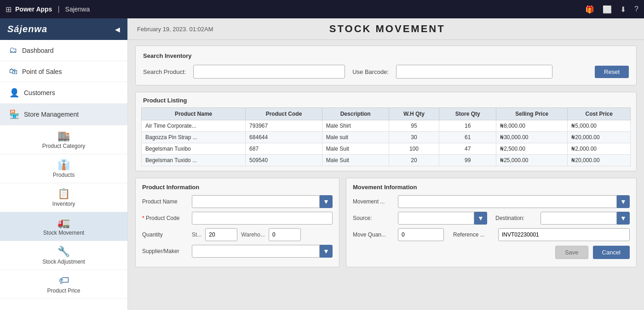 The height and width of the screenshot is (310, 644). Describe the element at coordinates (421, 235) in the screenshot. I see `move-quantity-input` at that location.